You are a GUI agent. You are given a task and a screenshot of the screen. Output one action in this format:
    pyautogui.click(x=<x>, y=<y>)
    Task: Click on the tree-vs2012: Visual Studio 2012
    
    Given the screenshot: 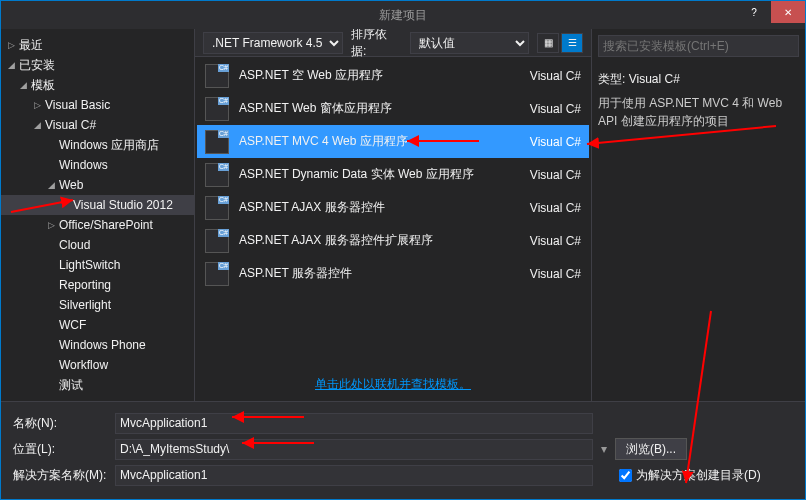 What is the action you would take?
    pyautogui.click(x=98, y=205)
    